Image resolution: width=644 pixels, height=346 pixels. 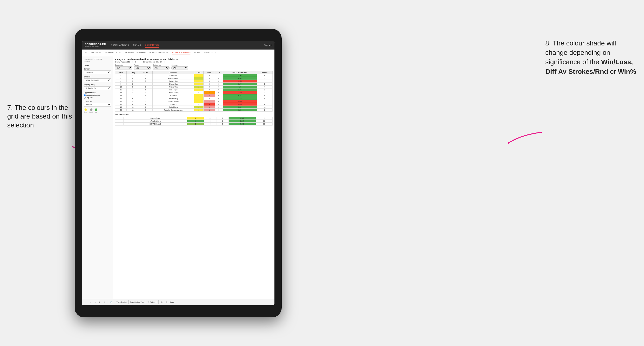 What do you see at coordinates (160, 62) in the screenshot?
I see `division-record-value: 331 - 34 - 6` at bounding box center [160, 62].